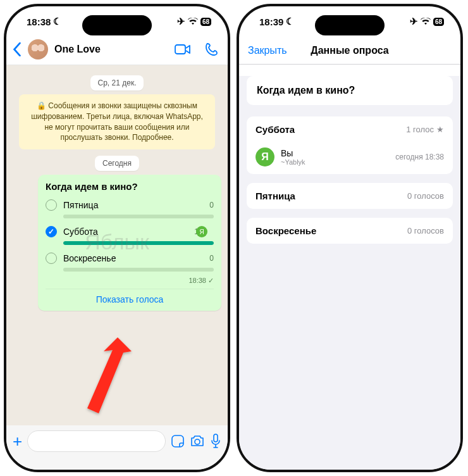  I want to click on radio-checked-icon, so click(51, 232).